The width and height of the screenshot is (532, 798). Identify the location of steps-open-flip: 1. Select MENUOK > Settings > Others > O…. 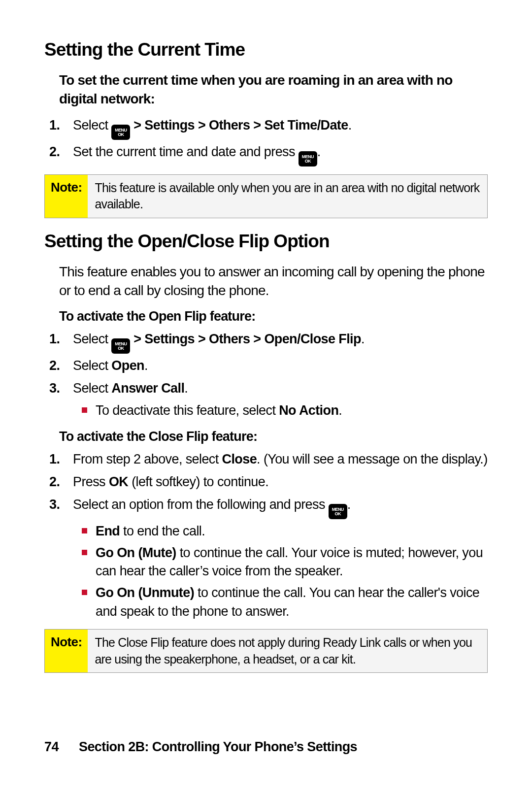
(266, 374).